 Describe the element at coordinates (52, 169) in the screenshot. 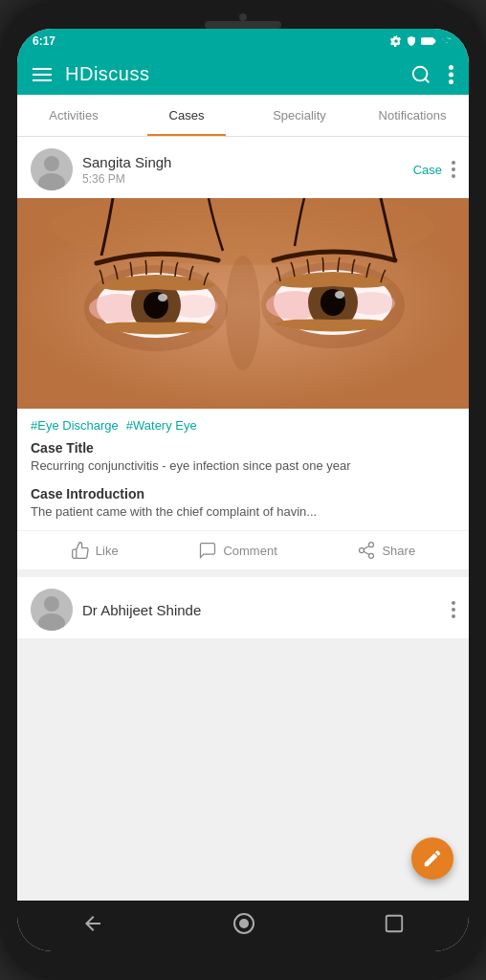

I see `avatar-image` at that location.